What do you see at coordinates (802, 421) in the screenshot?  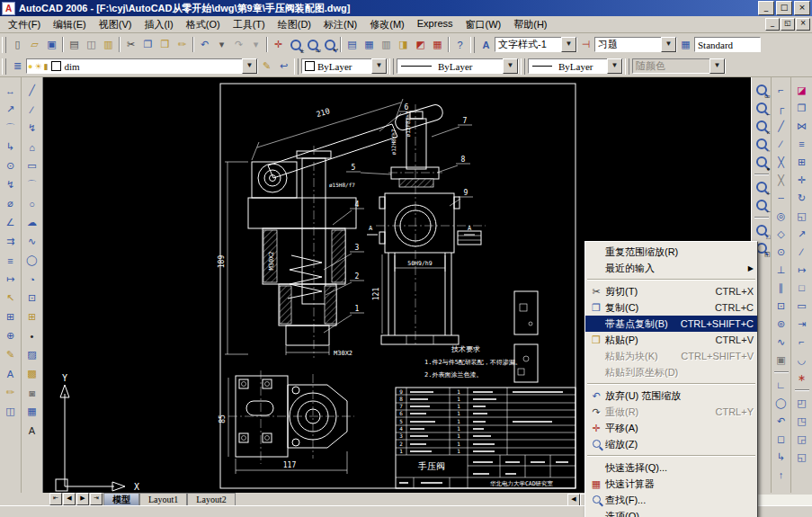 I see `draworder-back-icon: ◳` at bounding box center [802, 421].